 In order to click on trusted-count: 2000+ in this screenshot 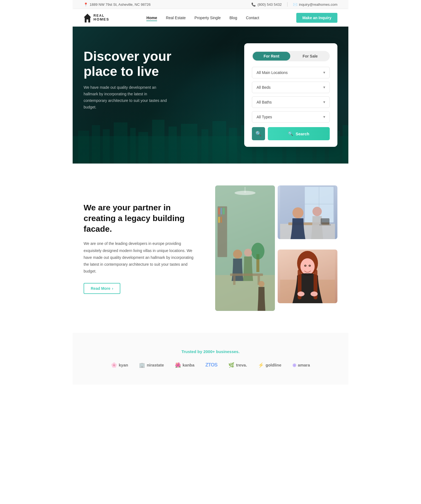, I will do `click(209, 352)`.